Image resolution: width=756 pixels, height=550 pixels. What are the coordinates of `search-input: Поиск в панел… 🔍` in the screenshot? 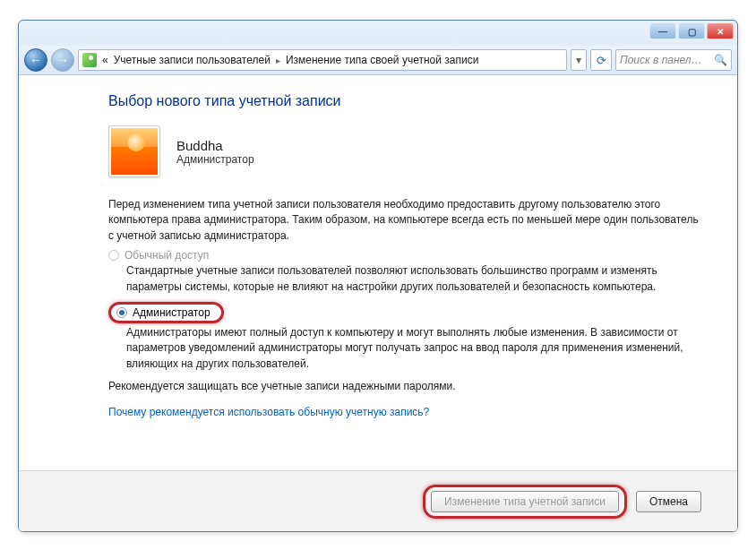 It's located at (674, 60).